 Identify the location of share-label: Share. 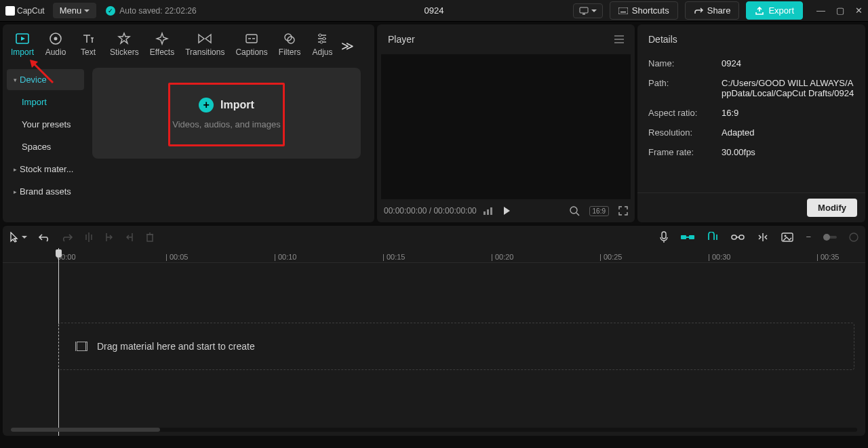
(719, 11).